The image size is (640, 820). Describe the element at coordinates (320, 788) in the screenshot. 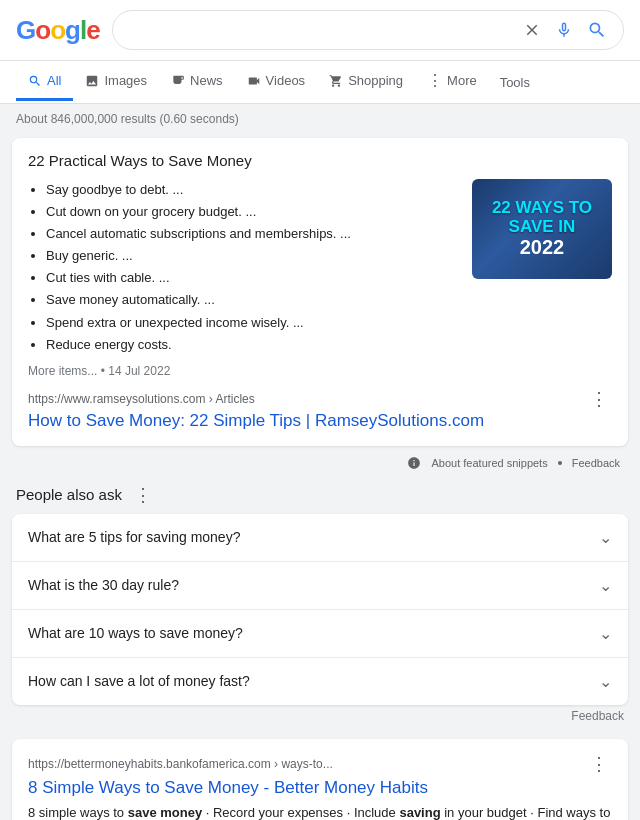

I see `result-title-1: 8 Simple Ways to Save Money - Better Mon…` at that location.